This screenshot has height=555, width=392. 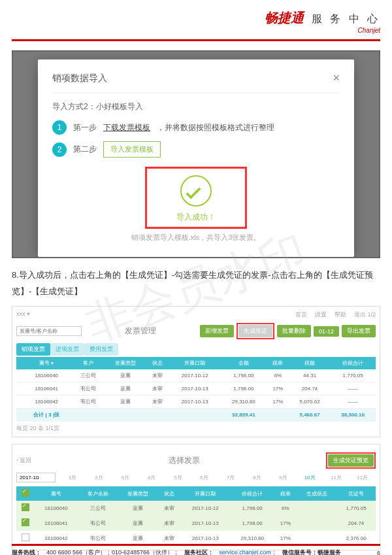 I want to click on panel2-actions: 新增发票 生成凭证 批量删除 01-12 导出发票, so click(x=287, y=331).